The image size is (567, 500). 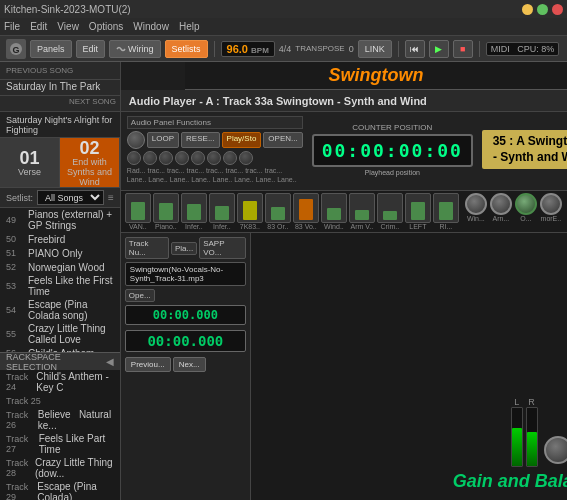 I want to click on rotary-o, so click(x=526, y=204).